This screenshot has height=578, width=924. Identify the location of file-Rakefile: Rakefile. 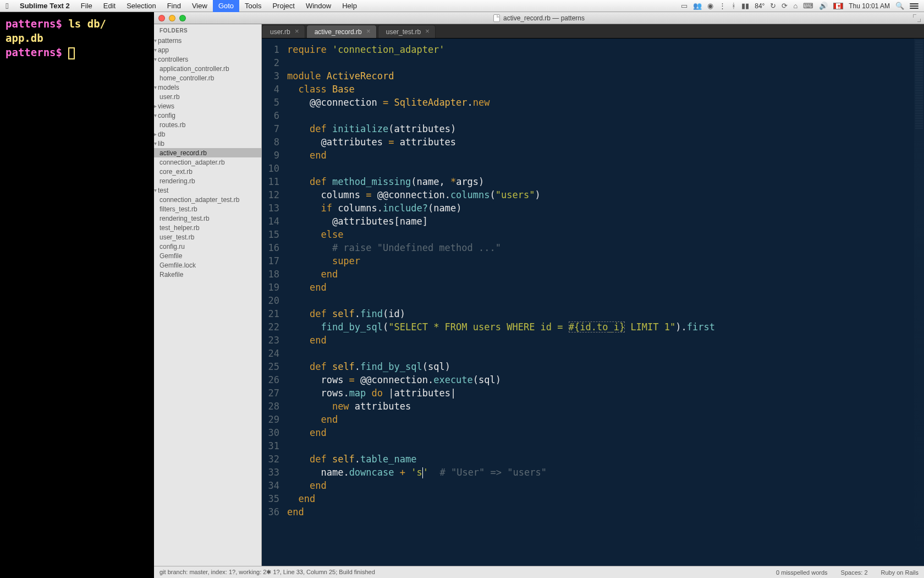
(208, 274).